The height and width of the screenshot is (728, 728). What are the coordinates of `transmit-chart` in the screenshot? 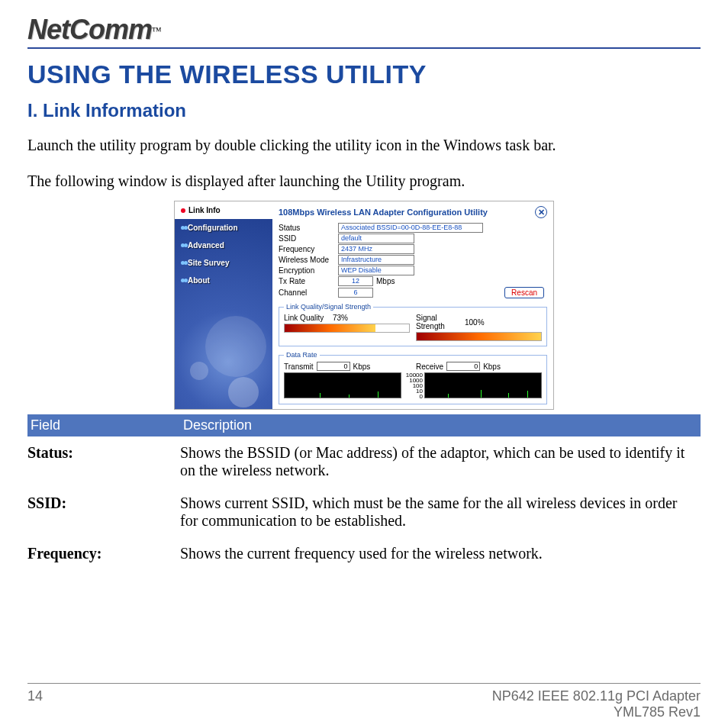 It's located at (343, 385).